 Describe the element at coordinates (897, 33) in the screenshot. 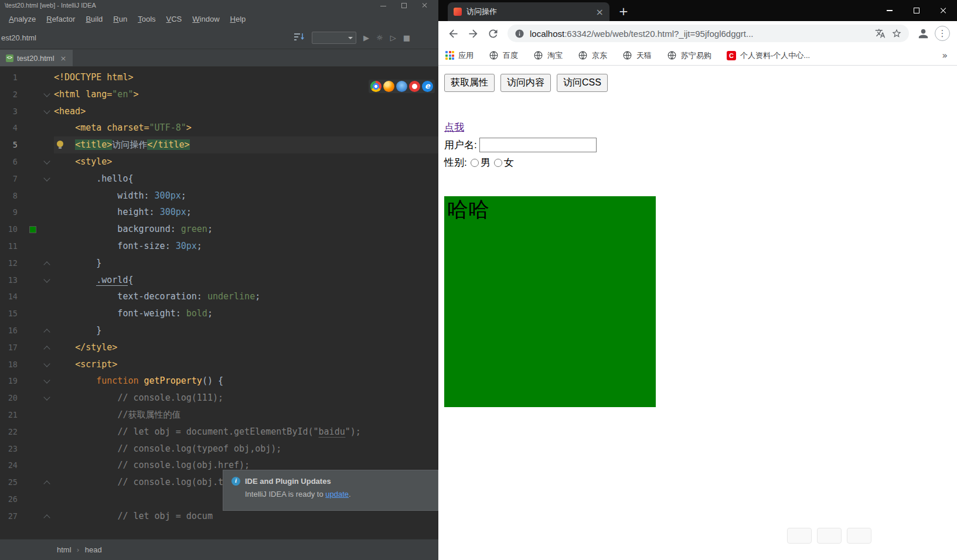

I see `bookmark-star-icon` at that location.